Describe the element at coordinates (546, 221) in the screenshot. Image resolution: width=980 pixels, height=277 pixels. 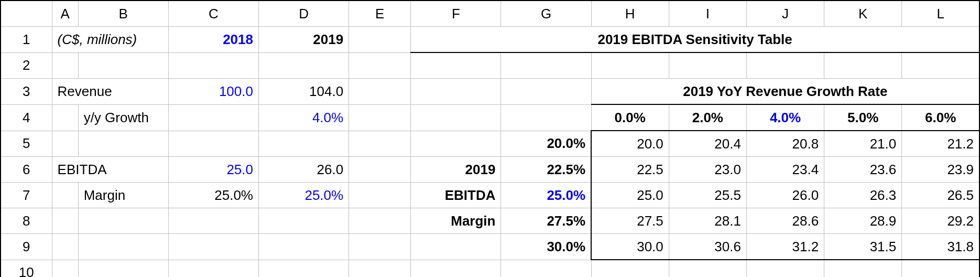
I see `margin-hdr: 27.5%` at that location.